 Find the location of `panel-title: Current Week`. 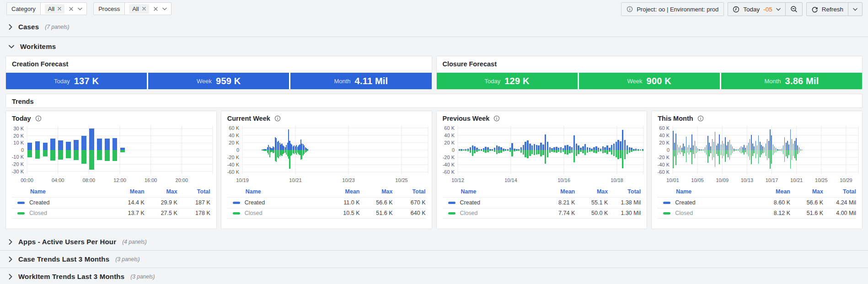

panel-title: Current Week is located at coordinates (249, 118).